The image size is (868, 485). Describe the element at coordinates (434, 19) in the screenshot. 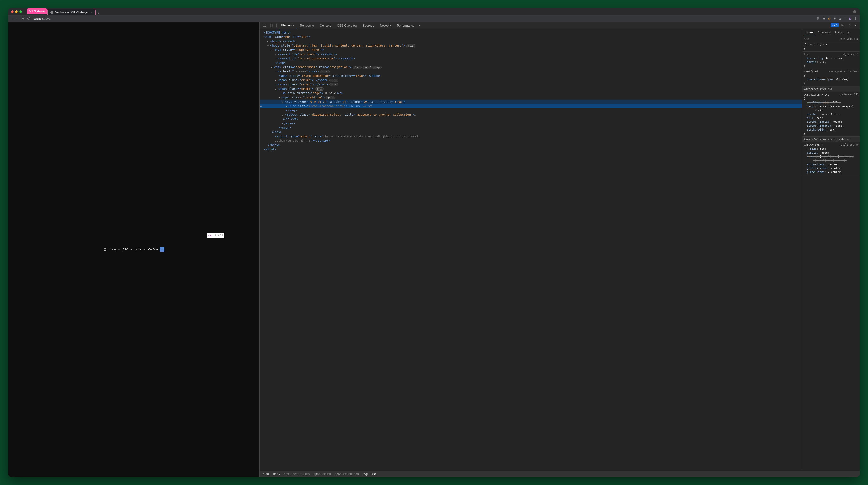

I see `address-bar: ← → ⟳ ⓘ localhost:3000 ⇱ ★ ◐ ✦ ▲ ≡ ⧉ ⋮` at that location.